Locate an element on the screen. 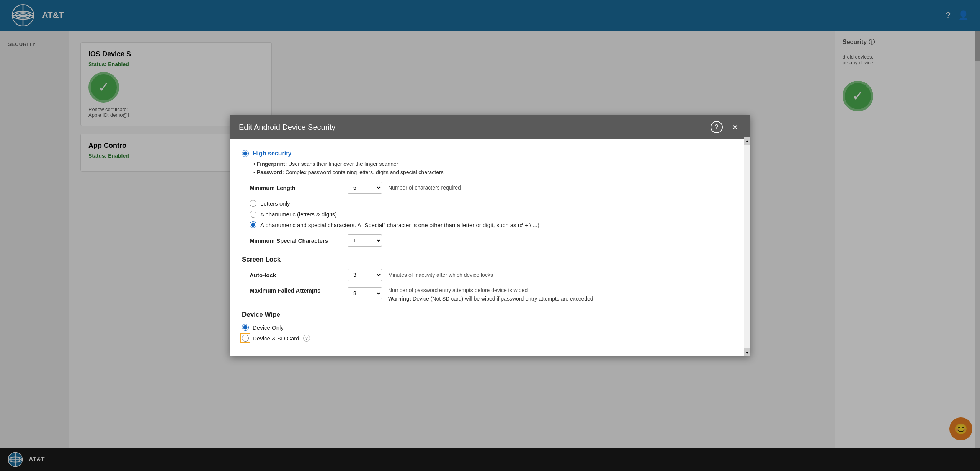 This screenshot has width=980, height=471. alphanumeric-special-option: Alphanumeric and special characters. A "… is located at coordinates (494, 225).